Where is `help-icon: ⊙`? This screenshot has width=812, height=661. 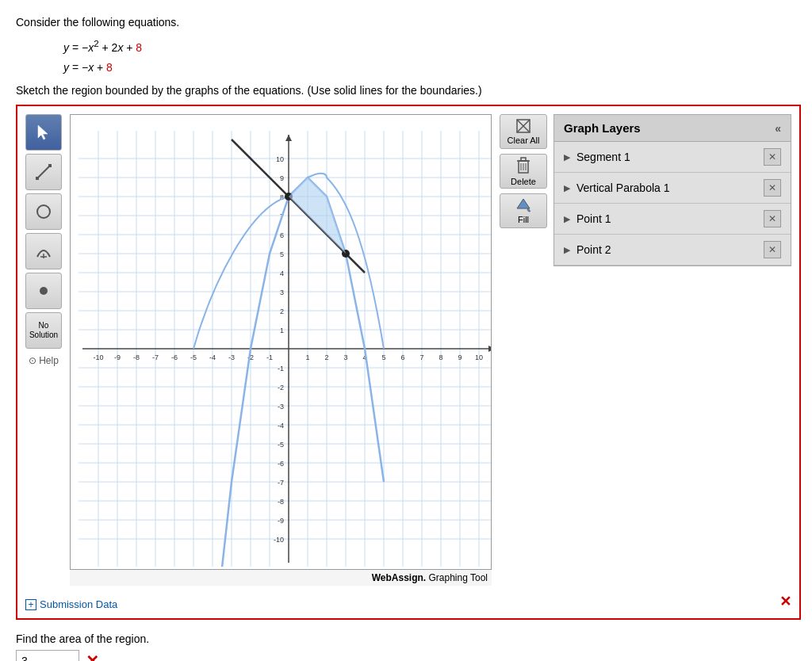 help-icon: ⊙ is located at coordinates (33, 361).